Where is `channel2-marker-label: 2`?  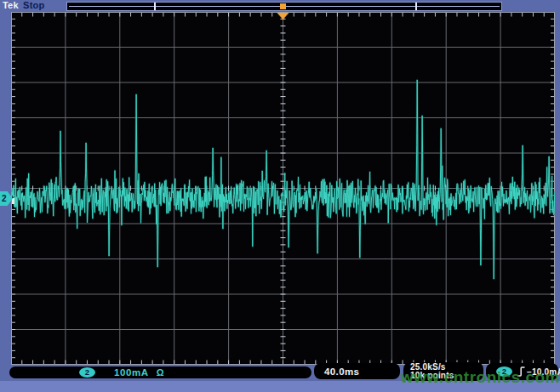
channel2-marker-label: 2 is located at coordinates (4, 199).